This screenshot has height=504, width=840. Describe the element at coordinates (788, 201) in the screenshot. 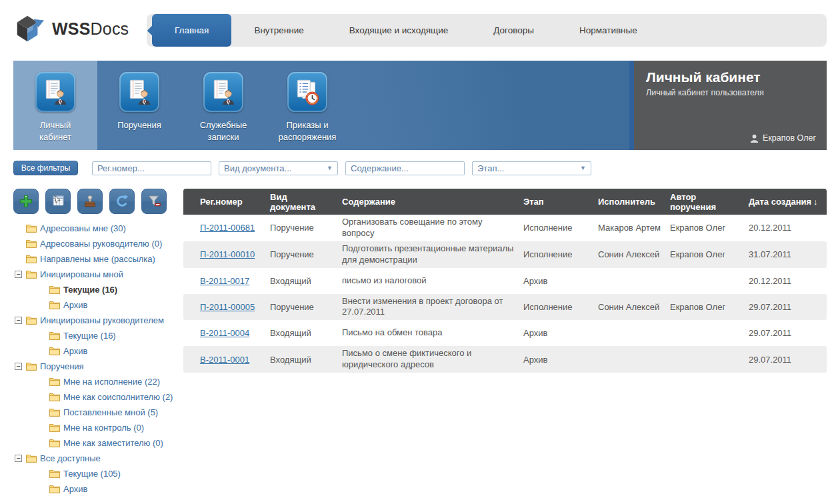

I see `column-header: Дата создания↓` at that location.